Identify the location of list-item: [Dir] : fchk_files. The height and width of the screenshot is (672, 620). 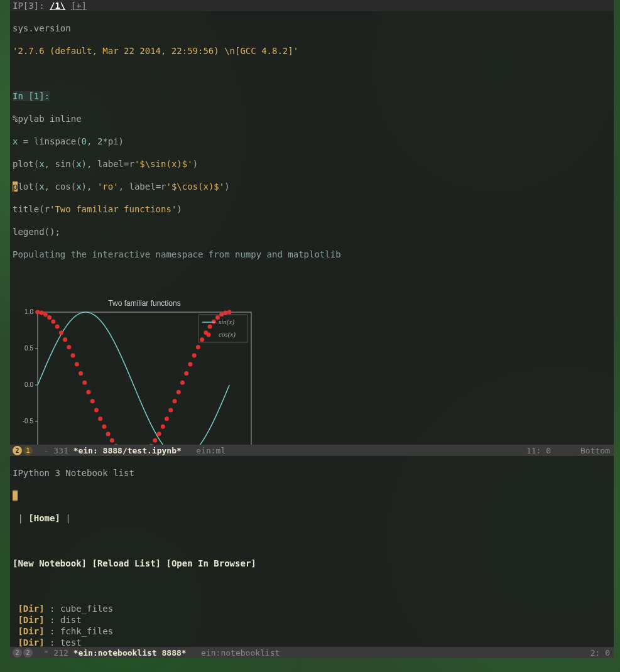
(312, 631).